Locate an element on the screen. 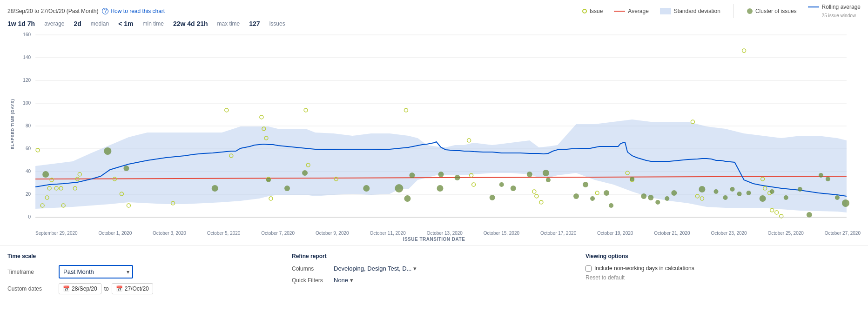 This screenshot has height=325, width=868. title-row: 28/Sep/20 to 27/Oct/20 (Past Month) ? Ho… is located at coordinates (434, 11).